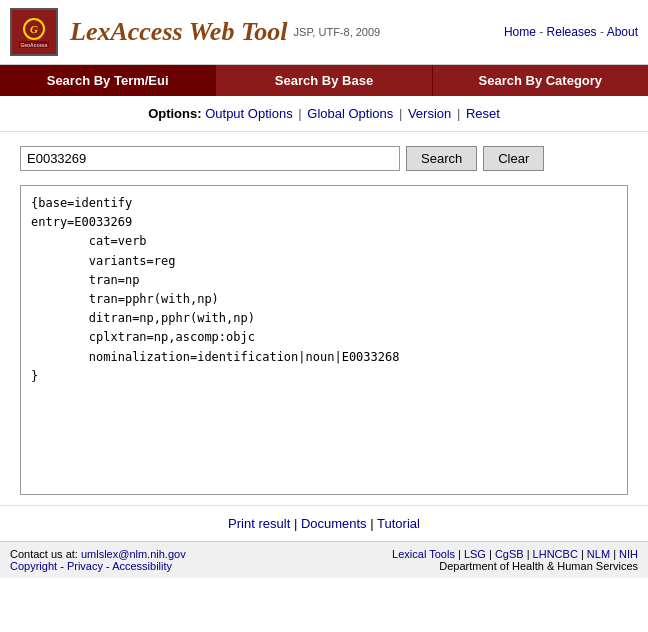 The image size is (648, 632). I want to click on app-title: LexAccess Web Tool, so click(179, 32).